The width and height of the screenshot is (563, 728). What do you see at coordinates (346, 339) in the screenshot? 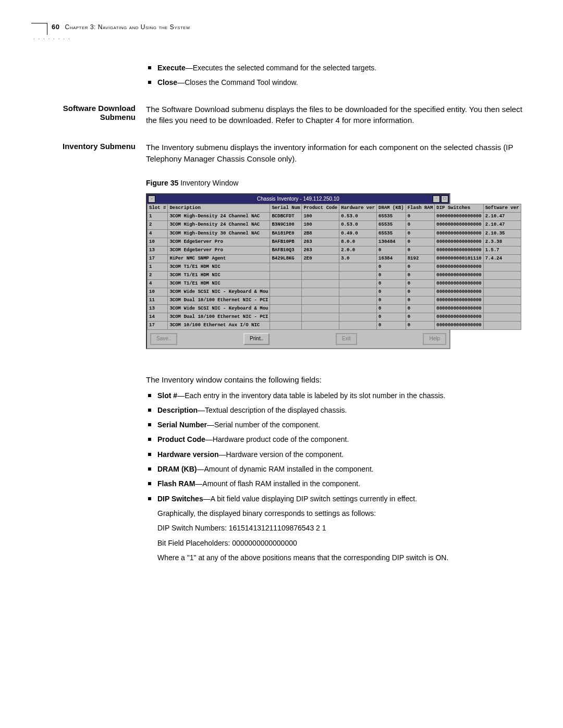
I see `exit-button: Exit` at bounding box center [346, 339].